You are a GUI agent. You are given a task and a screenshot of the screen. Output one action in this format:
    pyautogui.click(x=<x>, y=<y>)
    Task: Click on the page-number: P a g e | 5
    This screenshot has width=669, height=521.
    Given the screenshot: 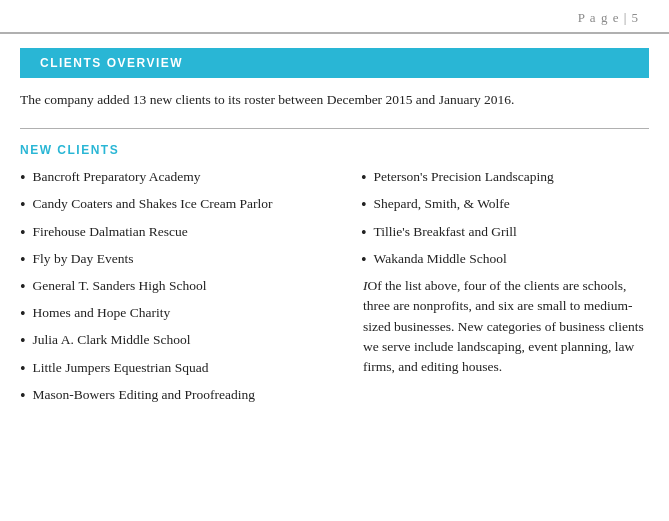 What is the action you would take?
    pyautogui.click(x=608, y=18)
    